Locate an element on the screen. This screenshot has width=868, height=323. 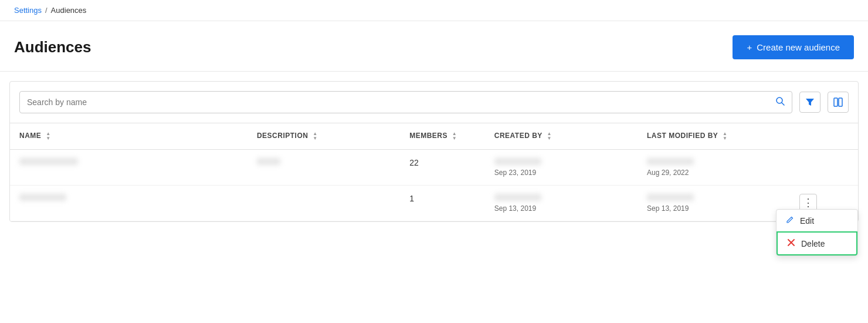
search-icon is located at coordinates (780, 102).